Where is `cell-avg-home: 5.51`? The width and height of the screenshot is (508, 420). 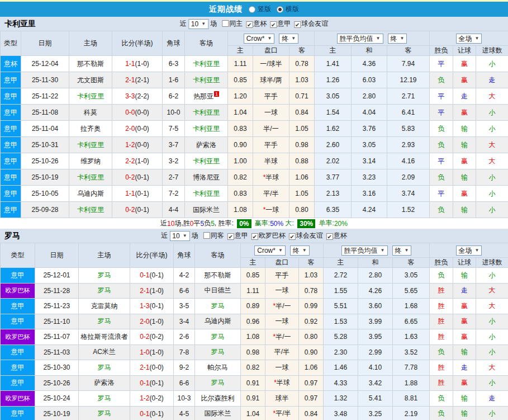 cell-avg-home: 5.51 is located at coordinates (341, 306).